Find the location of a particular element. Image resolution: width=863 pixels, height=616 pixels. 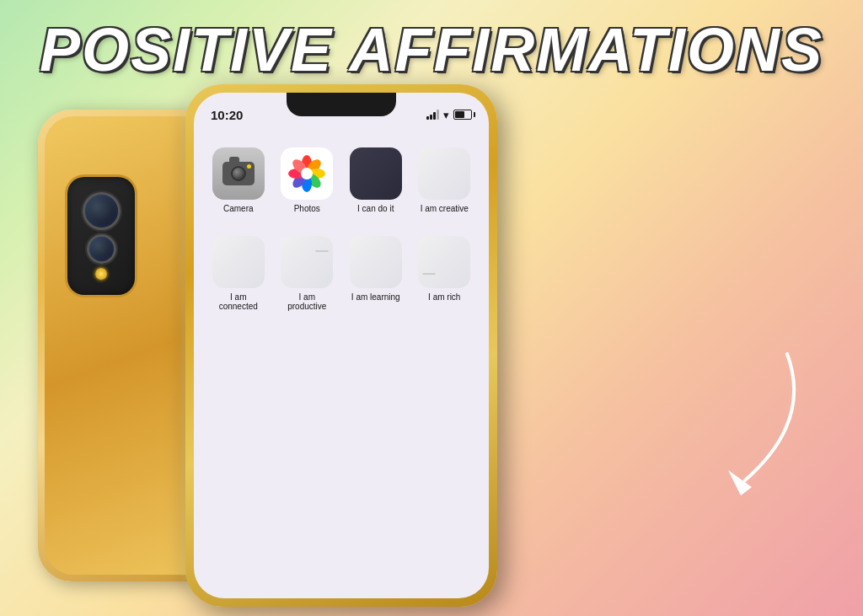

secondary-lens is located at coordinates (101, 249).